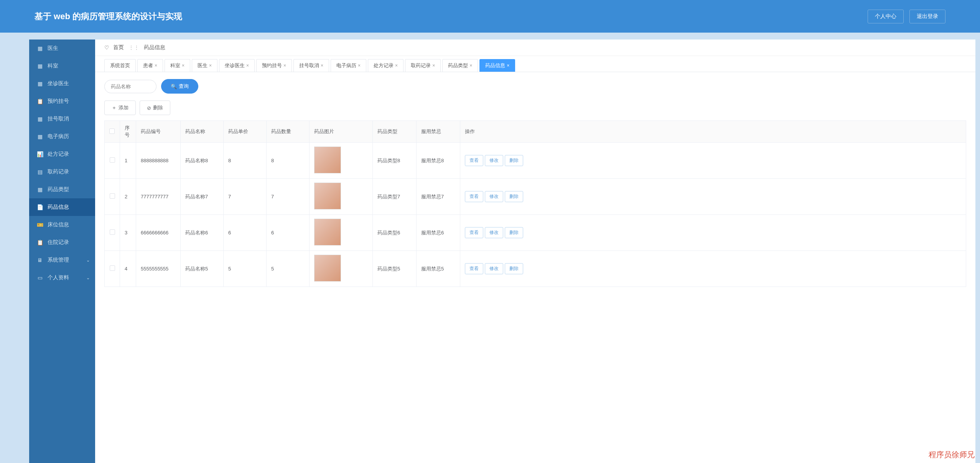  What do you see at coordinates (713, 132) in the screenshot?
I see `col-ops: 操作` at bounding box center [713, 132].